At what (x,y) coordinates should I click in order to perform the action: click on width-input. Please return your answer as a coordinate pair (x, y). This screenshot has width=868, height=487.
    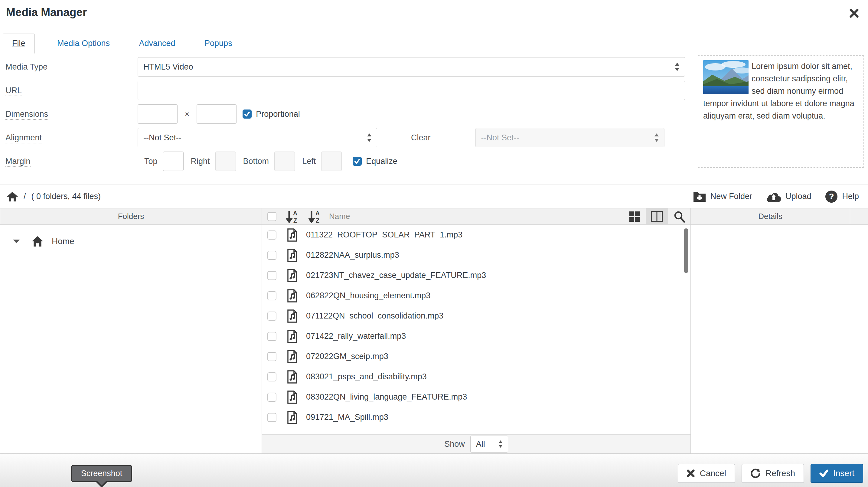
    Looking at the image, I should click on (158, 114).